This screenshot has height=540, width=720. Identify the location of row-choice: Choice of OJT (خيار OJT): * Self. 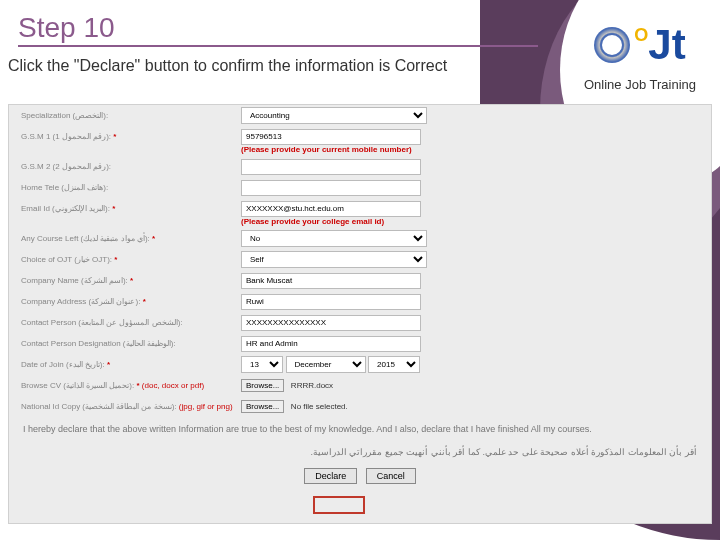
(360, 260).